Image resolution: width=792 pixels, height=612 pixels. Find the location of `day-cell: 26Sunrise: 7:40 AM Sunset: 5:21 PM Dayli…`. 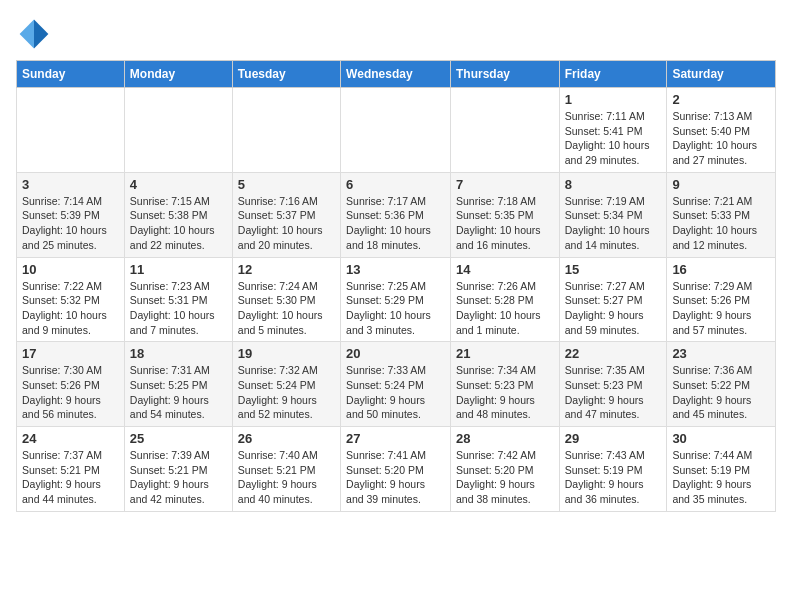

day-cell: 26Sunrise: 7:40 AM Sunset: 5:21 PM Dayli… is located at coordinates (286, 470).